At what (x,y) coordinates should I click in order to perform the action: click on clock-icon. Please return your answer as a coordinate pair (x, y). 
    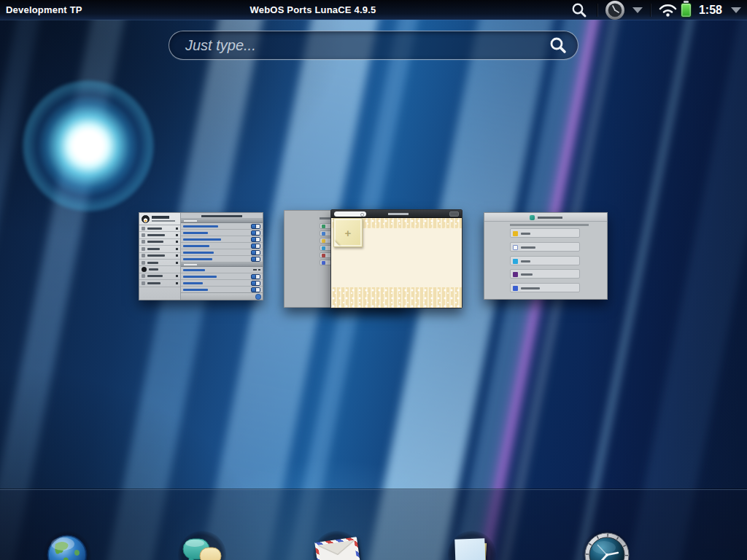
    Looking at the image, I should click on (607, 545).